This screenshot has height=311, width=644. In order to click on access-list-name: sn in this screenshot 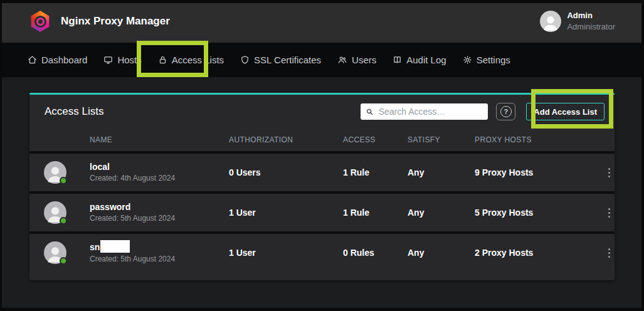, I will do `click(95, 247)`.